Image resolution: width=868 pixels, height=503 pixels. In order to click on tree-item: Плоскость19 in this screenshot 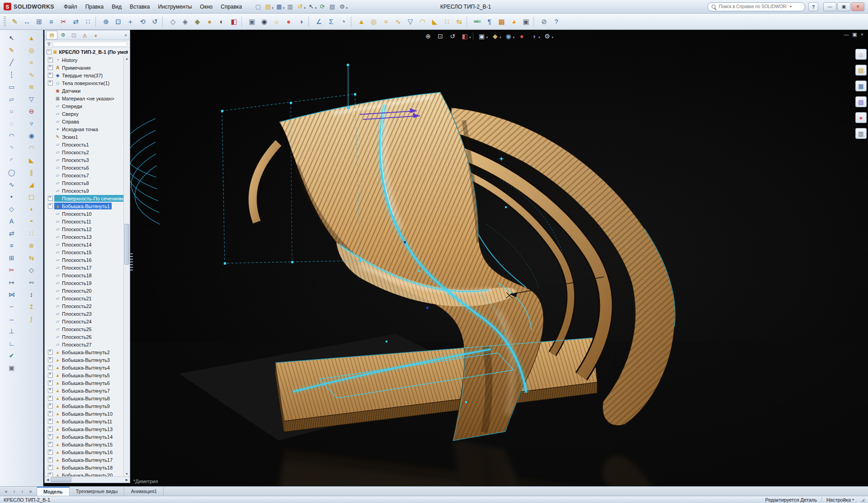, I will do `click(87, 283)`.